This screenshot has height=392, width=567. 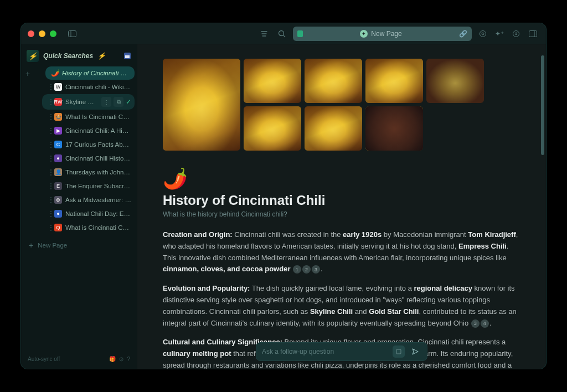 What do you see at coordinates (72, 34) in the screenshot?
I see `sidebar-toggle-icon` at bounding box center [72, 34].